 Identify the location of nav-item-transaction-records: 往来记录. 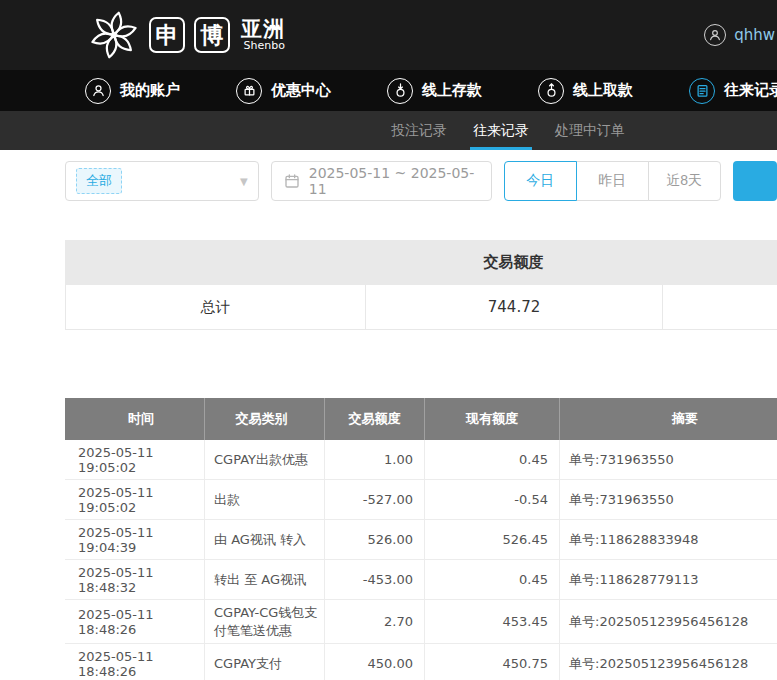
(733, 91).